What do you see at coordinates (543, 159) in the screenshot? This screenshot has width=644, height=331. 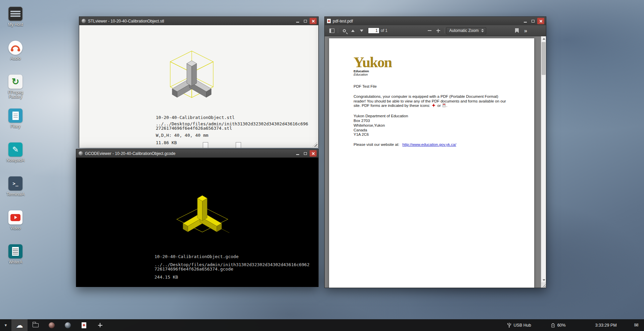 I see `scrollbar` at bounding box center [543, 159].